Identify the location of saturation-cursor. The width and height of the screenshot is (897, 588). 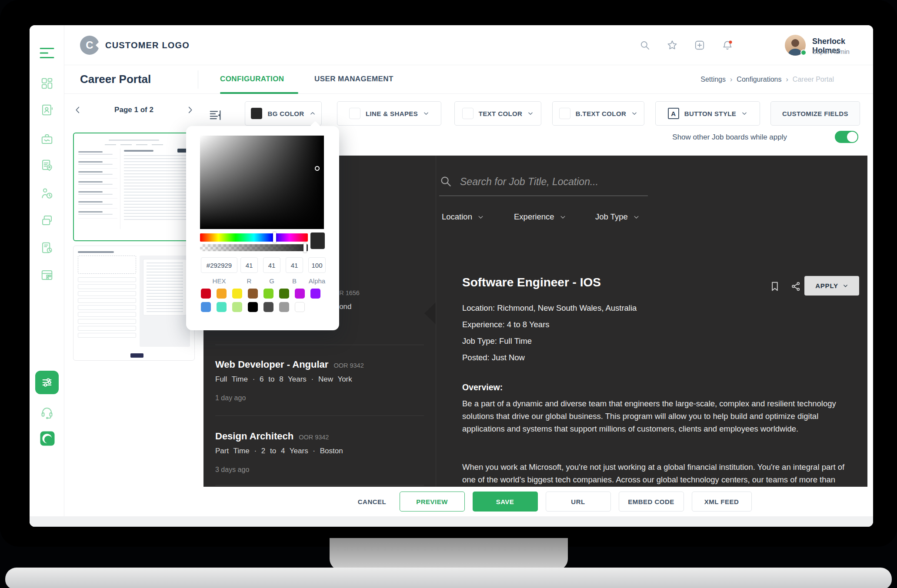
(317, 169).